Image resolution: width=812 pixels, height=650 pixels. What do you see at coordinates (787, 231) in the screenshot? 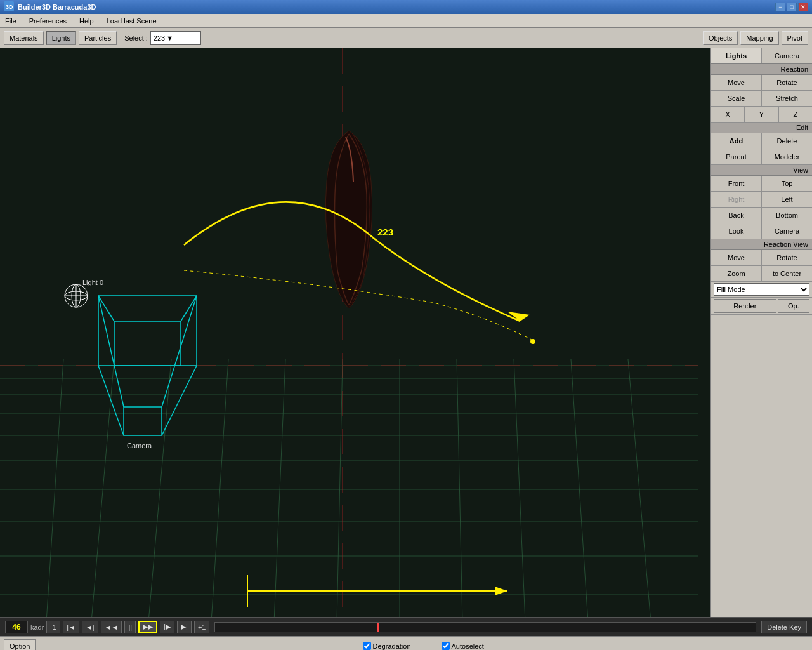
I see `camera-view-button: Camera` at bounding box center [787, 231].